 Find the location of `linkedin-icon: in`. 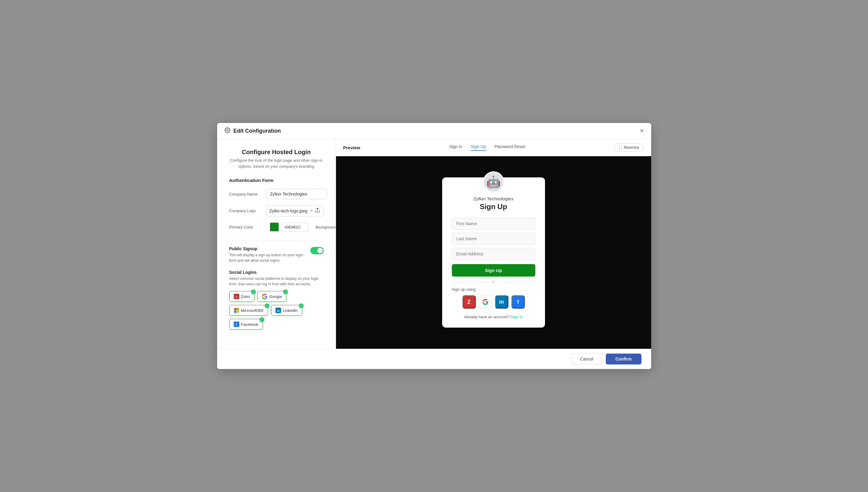

linkedin-icon: in is located at coordinates (278, 310).